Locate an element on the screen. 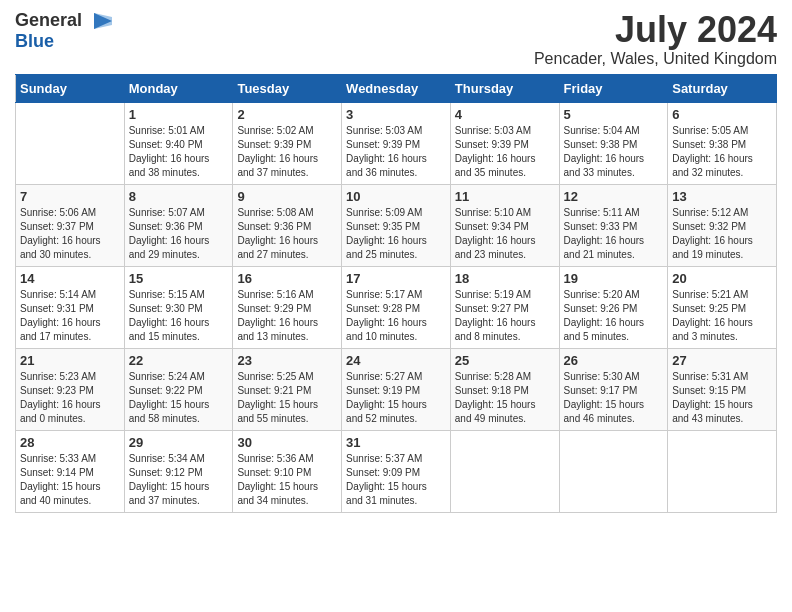 This screenshot has height=612, width=792. header-wednesday: Wednesday is located at coordinates (396, 88).